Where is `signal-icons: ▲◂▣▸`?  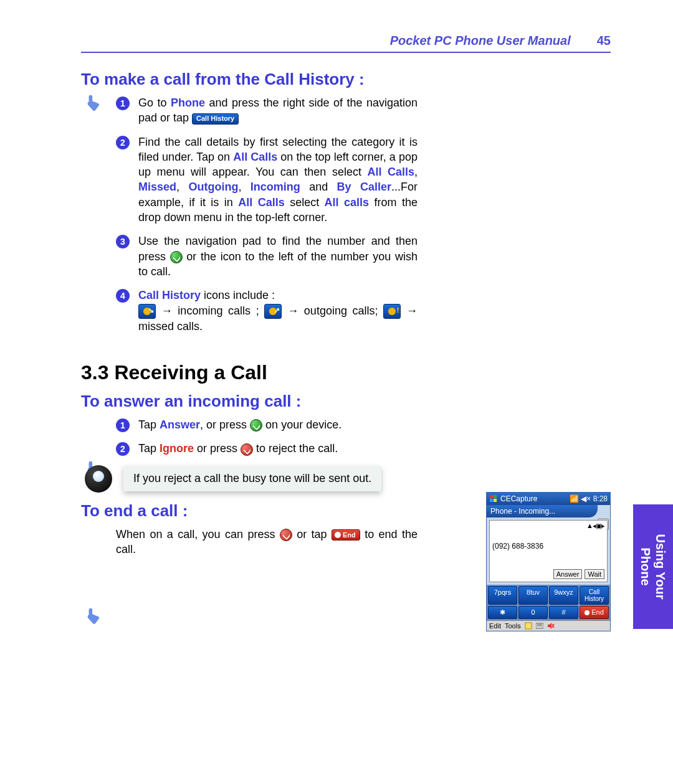
signal-icons: ▲◂▣▸ is located at coordinates (596, 526).